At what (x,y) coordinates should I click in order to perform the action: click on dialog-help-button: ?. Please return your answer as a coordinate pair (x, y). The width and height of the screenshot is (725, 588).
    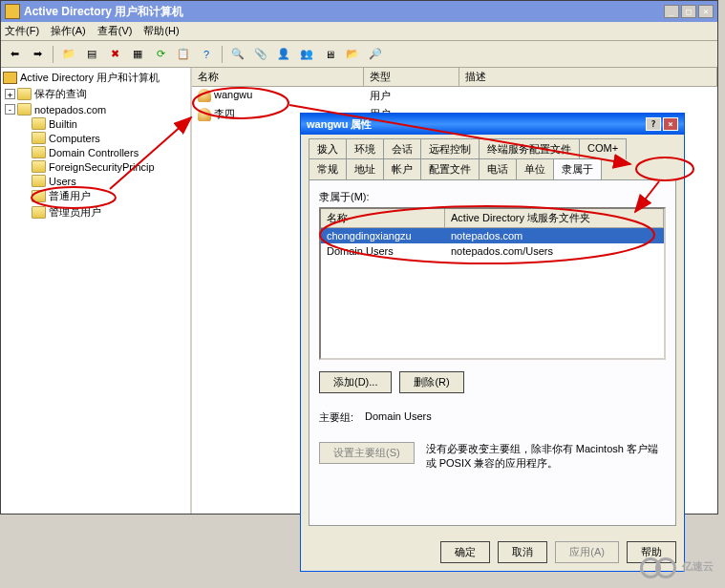
    Looking at the image, I should click on (653, 124).